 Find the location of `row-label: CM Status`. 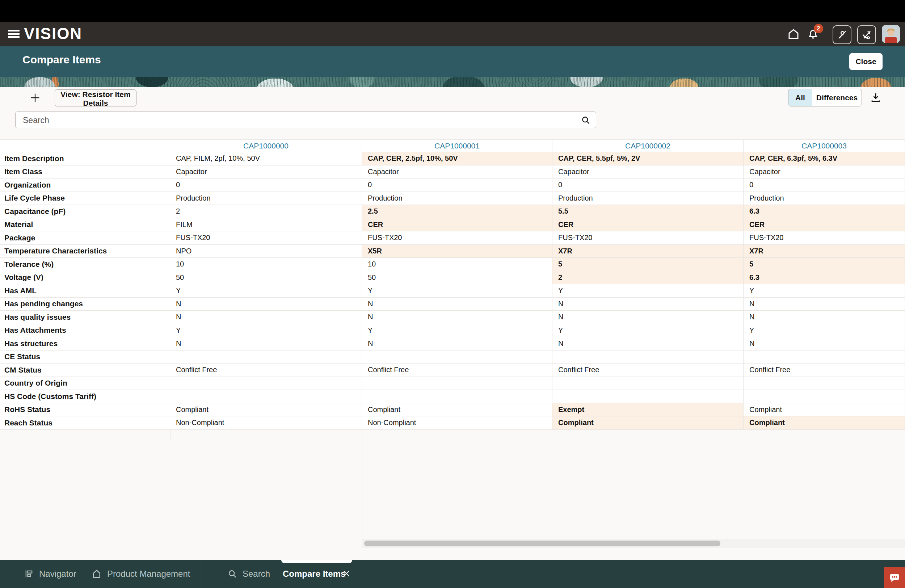

row-label: CM Status is located at coordinates (85, 370).